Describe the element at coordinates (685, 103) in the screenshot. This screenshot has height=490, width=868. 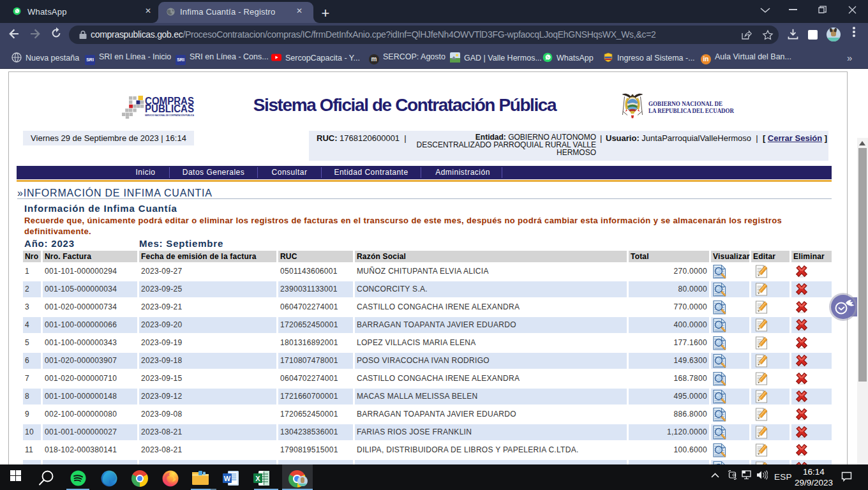
I see `svg-text: GOBIERNO NACIONAL DE` at that location.